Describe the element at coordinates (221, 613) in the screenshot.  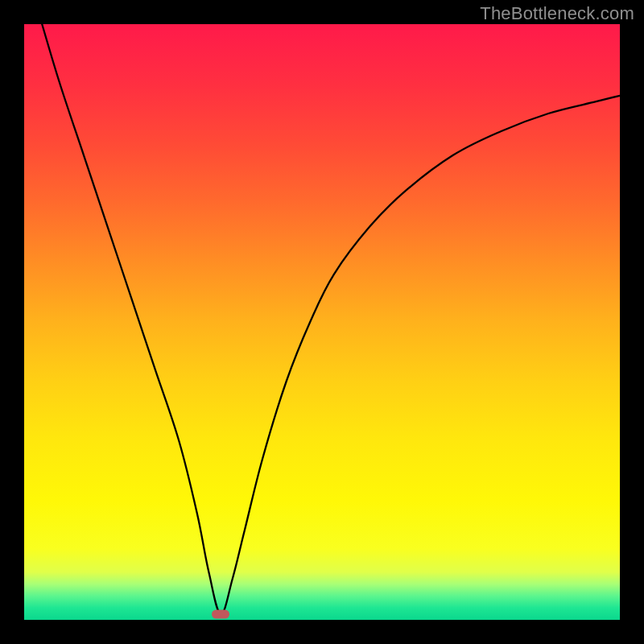
I see `optimal-point-marker` at that location.